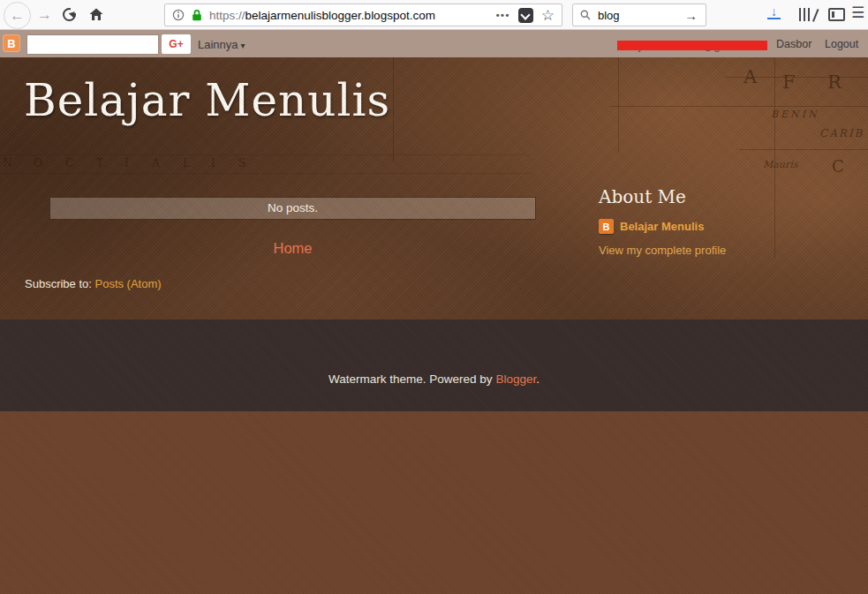 The width and height of the screenshot is (868, 594). Describe the element at coordinates (364, 15) in the screenshot. I see `url-bar: https://belajarmenulisblogger.blogspot.c…` at that location.